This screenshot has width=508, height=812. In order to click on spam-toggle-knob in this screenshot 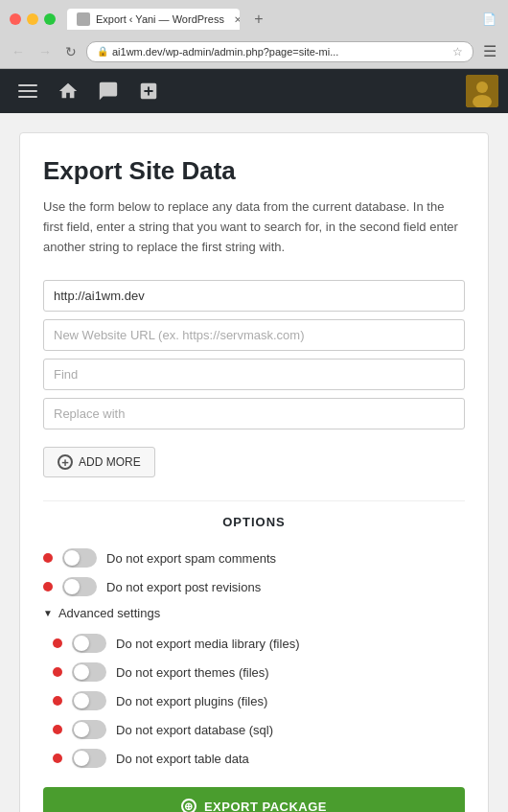, I will do `click(72, 558)`.